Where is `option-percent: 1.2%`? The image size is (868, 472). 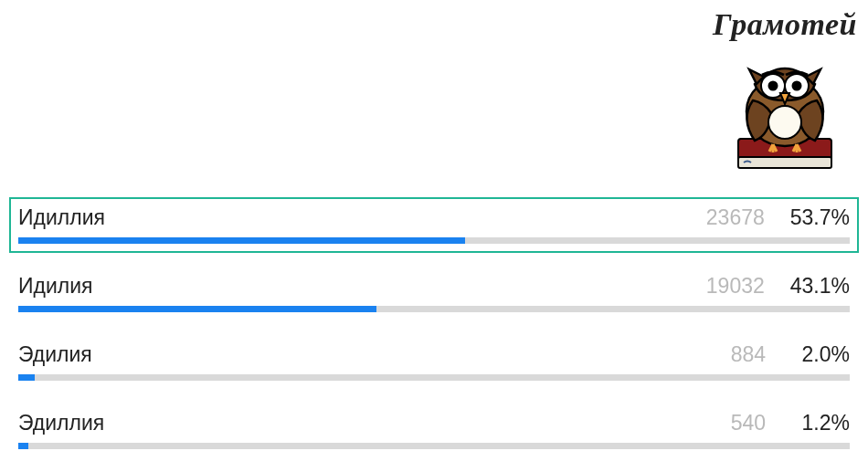 option-percent: 1.2% is located at coordinates (820, 424).